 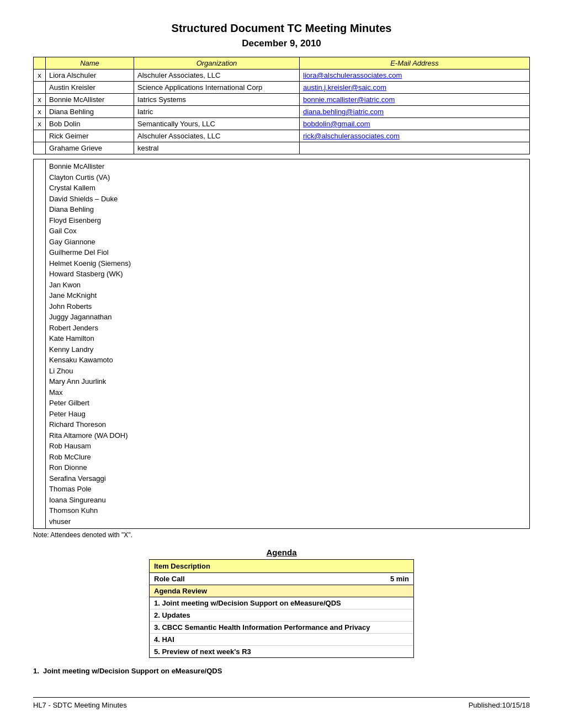 I want to click on absent-list-item: Howard Stasberg (WK), so click(x=288, y=274).